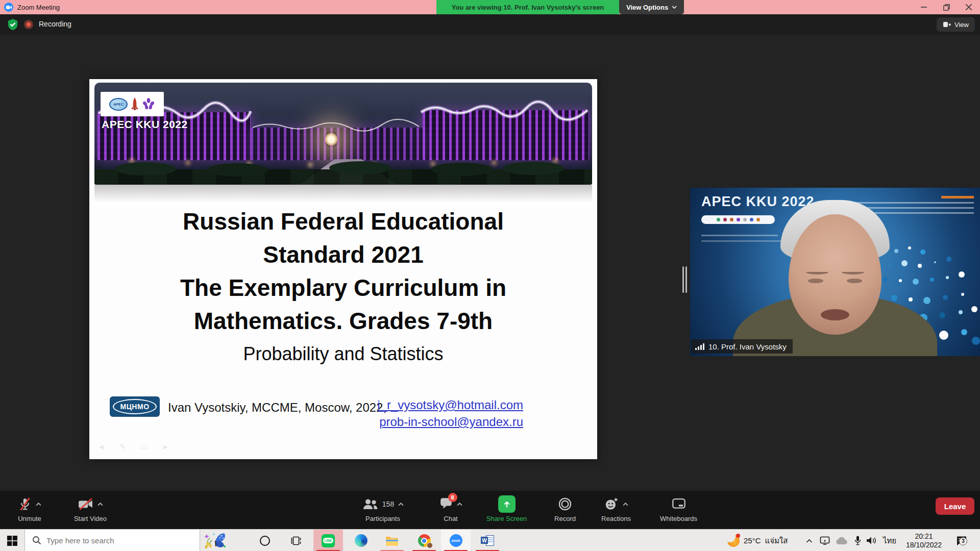  Describe the element at coordinates (506, 509) in the screenshot. I see `share-screen-button: Share Screen` at that location.